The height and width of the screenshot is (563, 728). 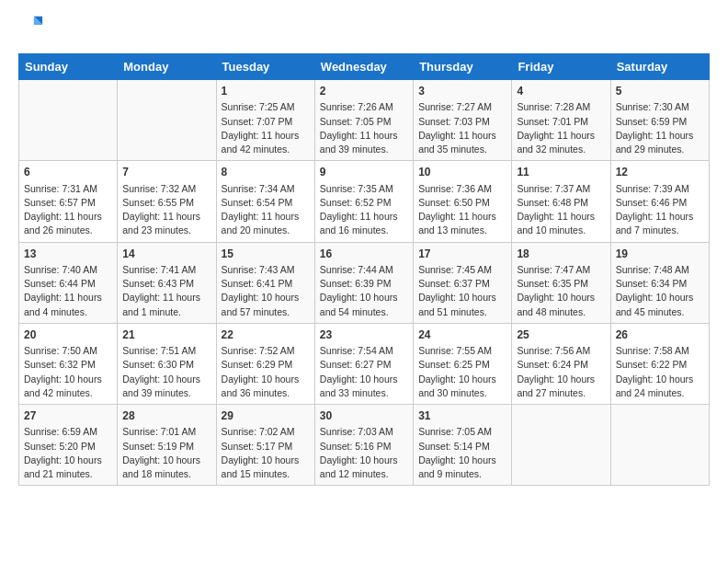 I want to click on cell-content: Sunrise: 6:59 AMSunset: 5:20 PMDaylight:…, so click(x=68, y=453).